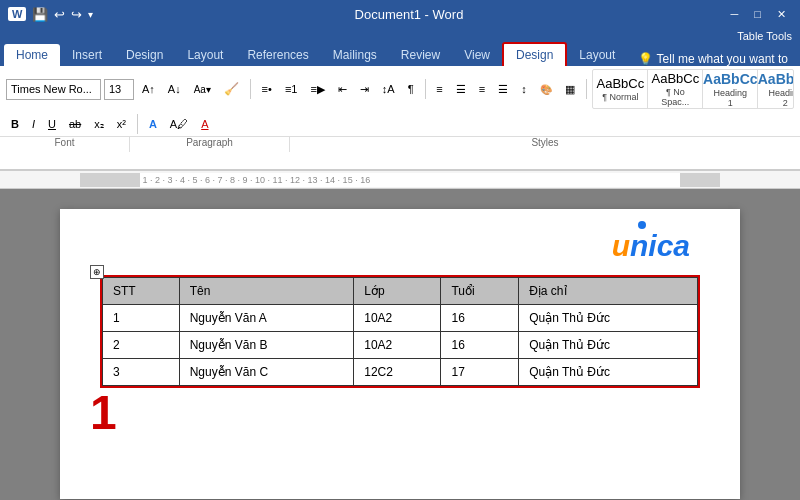 This screenshot has width=800, height=500. Describe the element at coordinates (735, 14) in the screenshot. I see `minimize-icon: ─` at that location.